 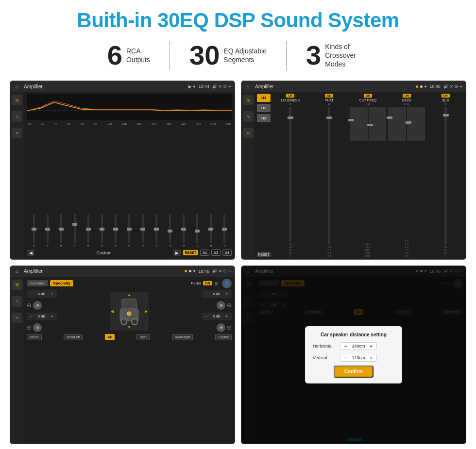 What do you see at coordinates (52, 294) in the screenshot?
I see `fader-tl-plus: +` at bounding box center [52, 294].